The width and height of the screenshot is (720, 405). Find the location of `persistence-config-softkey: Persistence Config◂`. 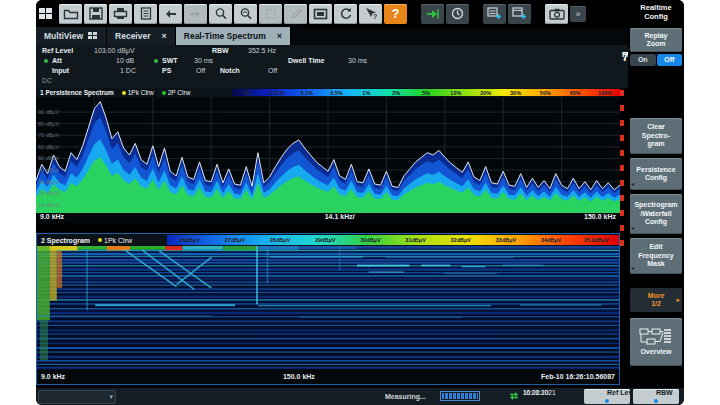

persistence-config-softkey: Persistence Config◂ is located at coordinates (656, 174).